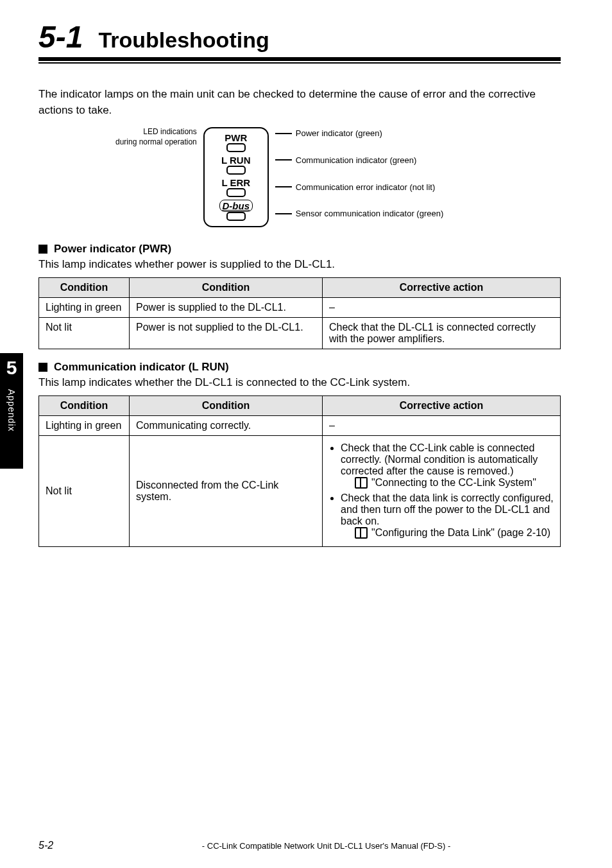 Image resolution: width=612 pixels, height=868 pixels. Describe the element at coordinates (300, 426) in the screenshot. I see `table-row: Lighting in green Communicating correctl…` at that location.